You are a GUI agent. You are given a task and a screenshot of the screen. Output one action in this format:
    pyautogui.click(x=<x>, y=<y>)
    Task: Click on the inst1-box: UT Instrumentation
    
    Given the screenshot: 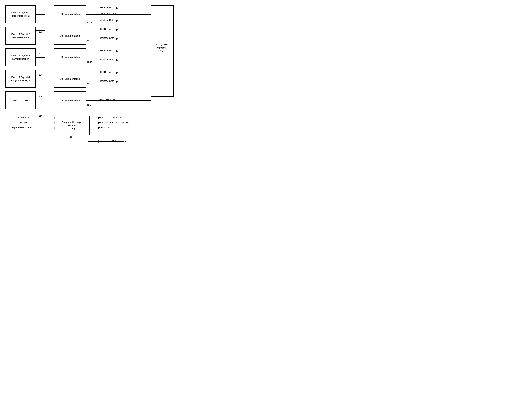 What is the action you would take?
    pyautogui.click(x=70, y=14)
    